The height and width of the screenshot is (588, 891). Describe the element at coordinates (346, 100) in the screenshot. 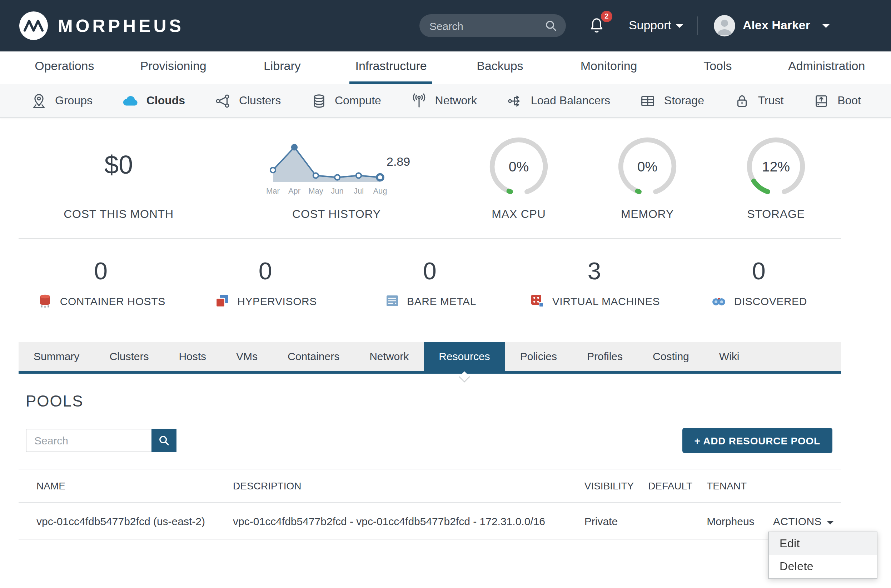

I see `subnav-item-compute: Compute` at that location.